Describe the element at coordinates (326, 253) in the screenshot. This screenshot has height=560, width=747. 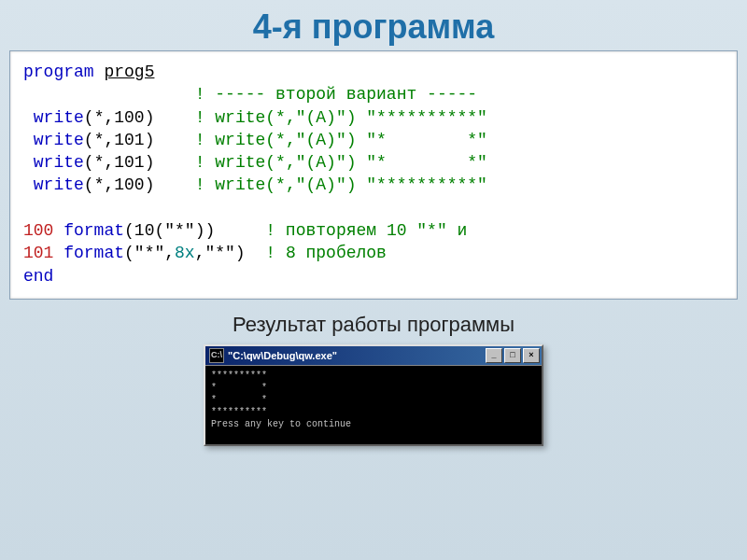
I see `comment: ! 8 пробелов` at that location.